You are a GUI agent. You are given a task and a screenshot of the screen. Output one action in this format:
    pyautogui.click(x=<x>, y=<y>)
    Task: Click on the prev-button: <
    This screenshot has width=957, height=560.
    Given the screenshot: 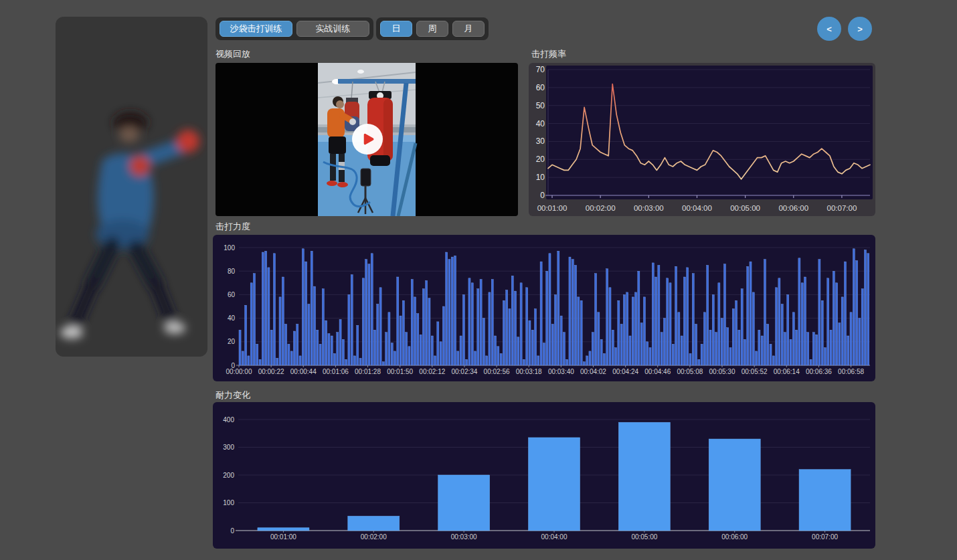 What is the action you would take?
    pyautogui.click(x=829, y=29)
    